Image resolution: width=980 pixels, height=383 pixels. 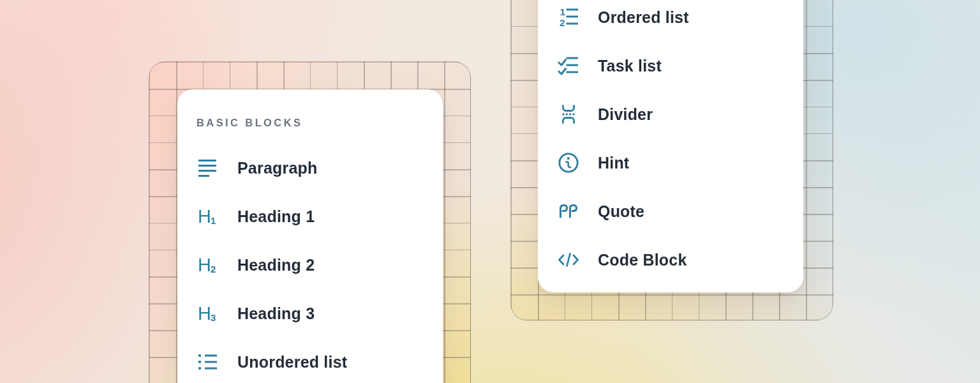 I want to click on menu-item-label: Ordered list, so click(x=643, y=18).